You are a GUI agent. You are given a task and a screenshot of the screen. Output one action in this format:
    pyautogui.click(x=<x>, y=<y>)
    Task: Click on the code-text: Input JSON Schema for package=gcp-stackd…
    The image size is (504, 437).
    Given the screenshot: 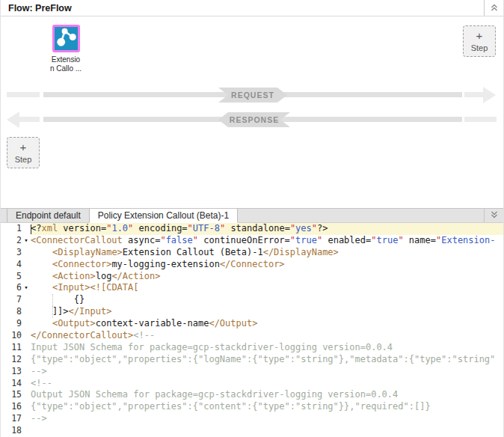 What is the action you would take?
    pyautogui.click(x=267, y=348)
    